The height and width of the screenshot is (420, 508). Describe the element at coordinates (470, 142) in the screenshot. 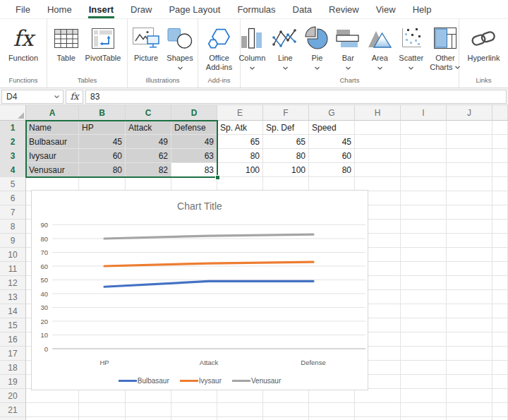

I see `cell-J2` at that location.